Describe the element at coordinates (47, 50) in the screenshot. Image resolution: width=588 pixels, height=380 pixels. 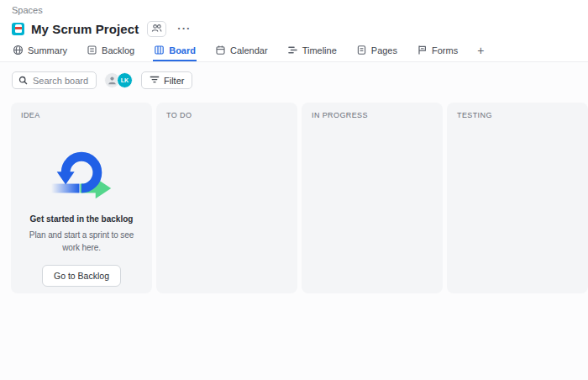
I see `tab-label: Summary` at that location.